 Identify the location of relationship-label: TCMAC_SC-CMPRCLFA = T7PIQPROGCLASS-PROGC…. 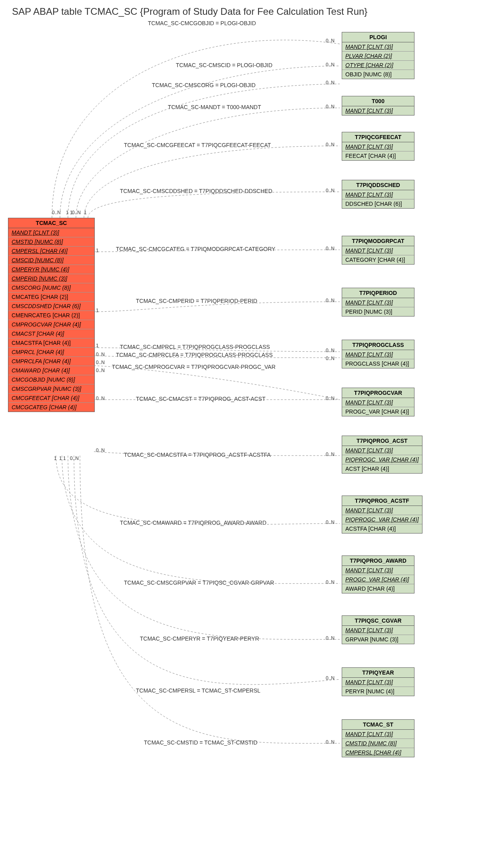
(194, 355).